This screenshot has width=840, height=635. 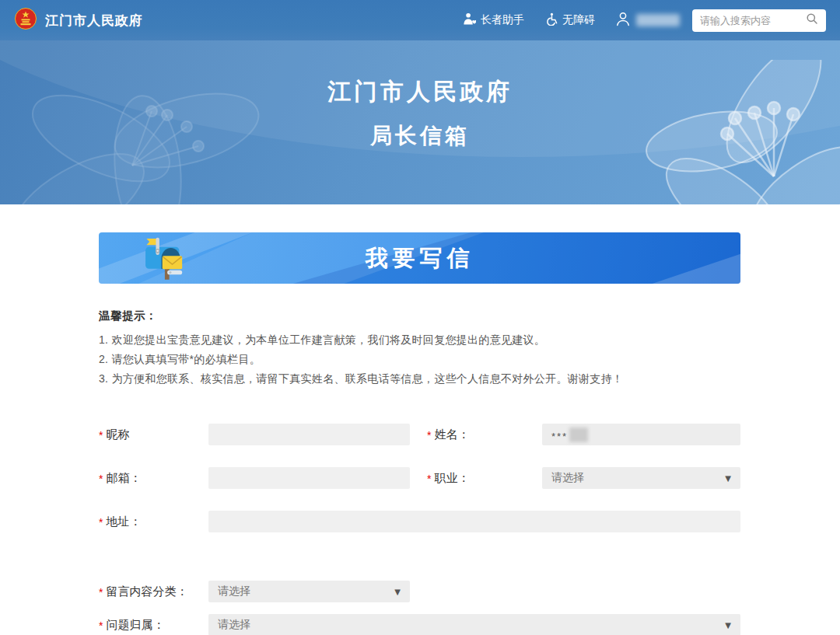 I want to click on top-header: 江门市人民政府 长者助手 无障碍, so click(x=420, y=20).